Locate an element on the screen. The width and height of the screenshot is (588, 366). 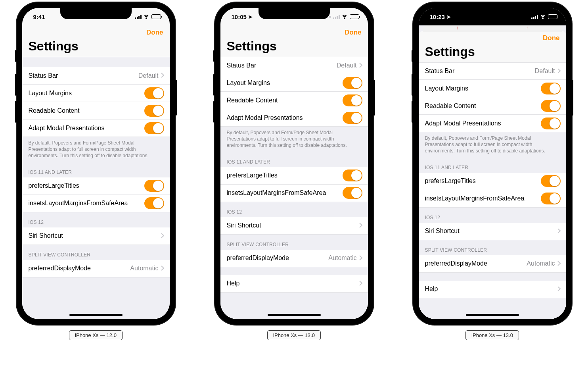
row-label: preferredDisplayMode is located at coordinates (476, 264).